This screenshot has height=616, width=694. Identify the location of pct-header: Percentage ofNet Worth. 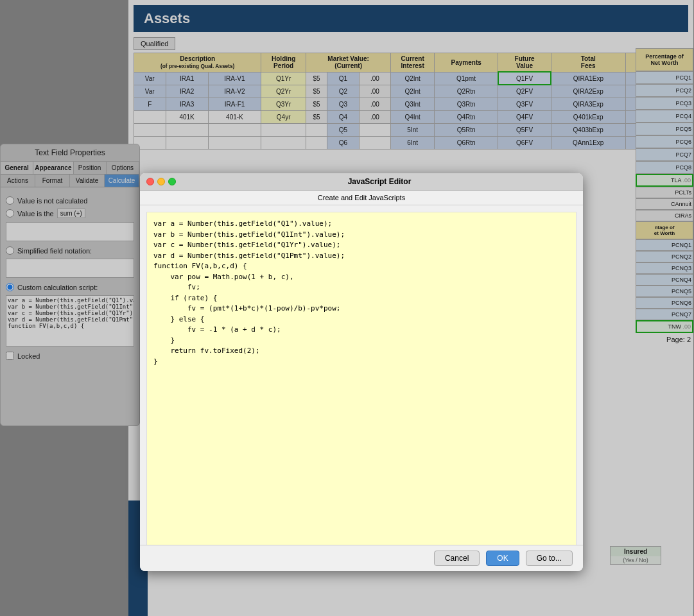
(664, 60).